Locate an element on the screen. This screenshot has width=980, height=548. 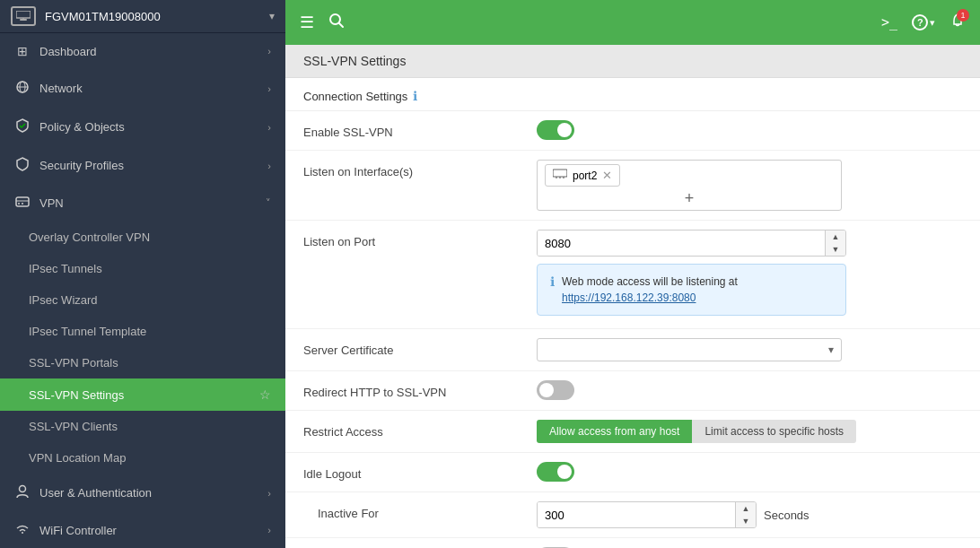
star-icon: ☆ is located at coordinates (266, 395).